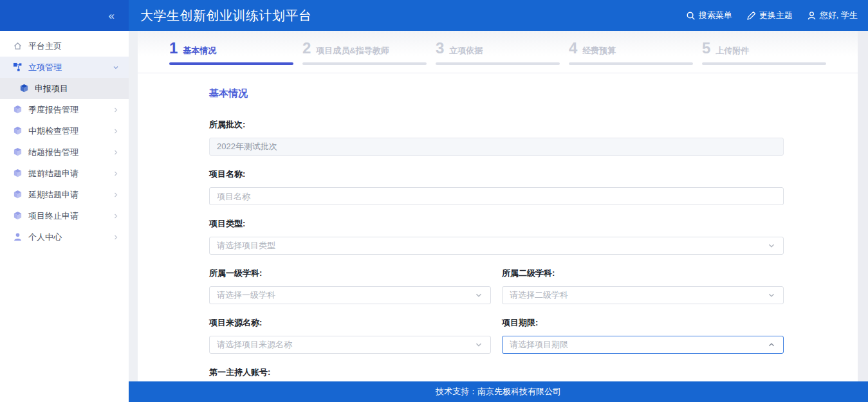 The image size is (868, 402). What do you see at coordinates (752, 15) in the screenshot?
I see `theme-brush-icon` at bounding box center [752, 15].